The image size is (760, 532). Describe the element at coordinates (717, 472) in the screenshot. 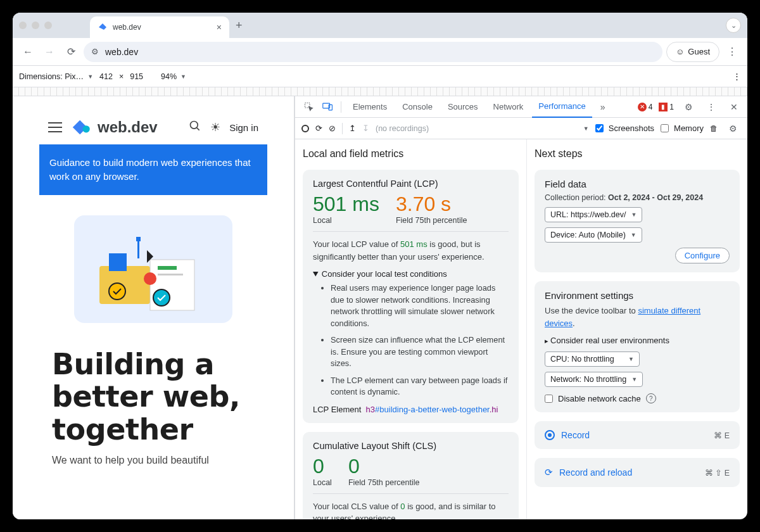

I see `record-reload-shortcut: ⌘ ⇧ E` at that location.